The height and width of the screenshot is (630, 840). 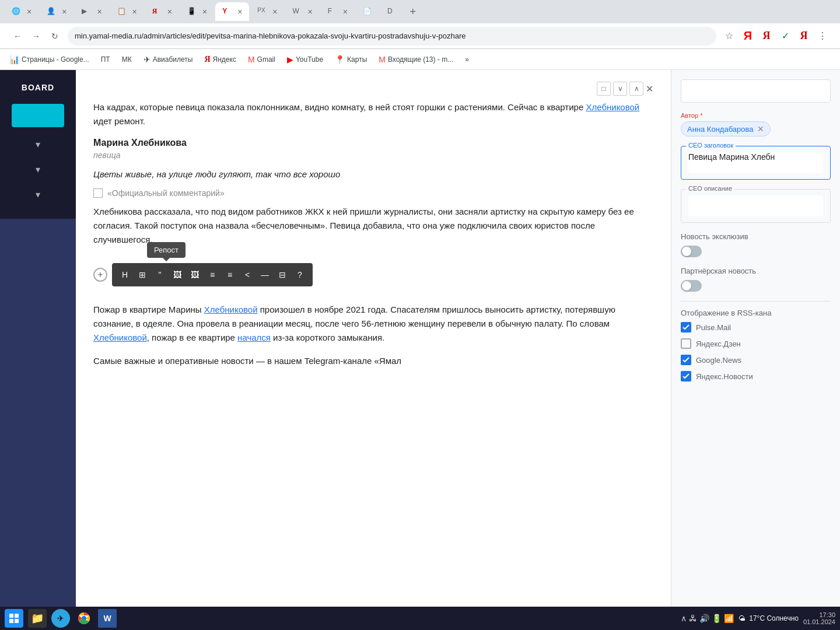 What do you see at coordinates (240, 12) in the screenshot?
I see `tab-7-close: ×` at bounding box center [240, 12].